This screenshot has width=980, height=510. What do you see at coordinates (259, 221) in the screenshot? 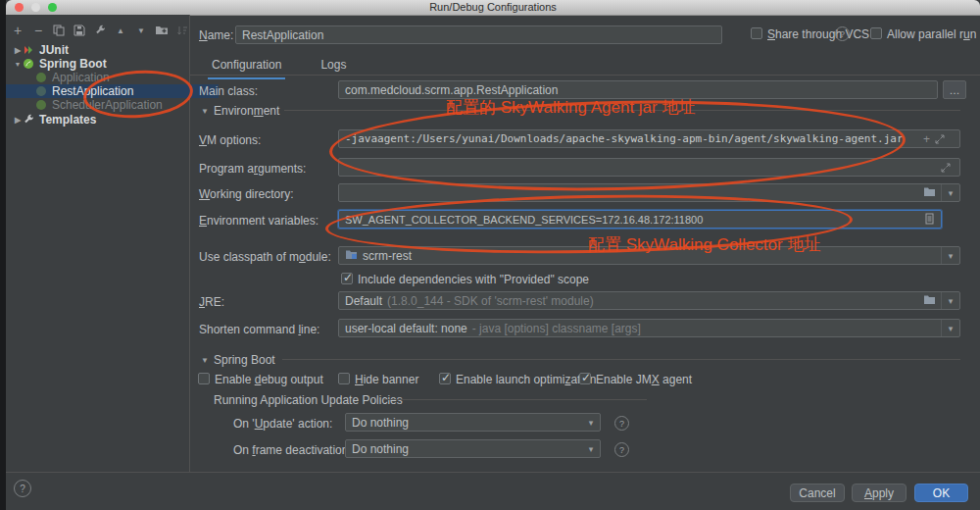
I see `environment-variables-label: Environment variables:` at bounding box center [259, 221].